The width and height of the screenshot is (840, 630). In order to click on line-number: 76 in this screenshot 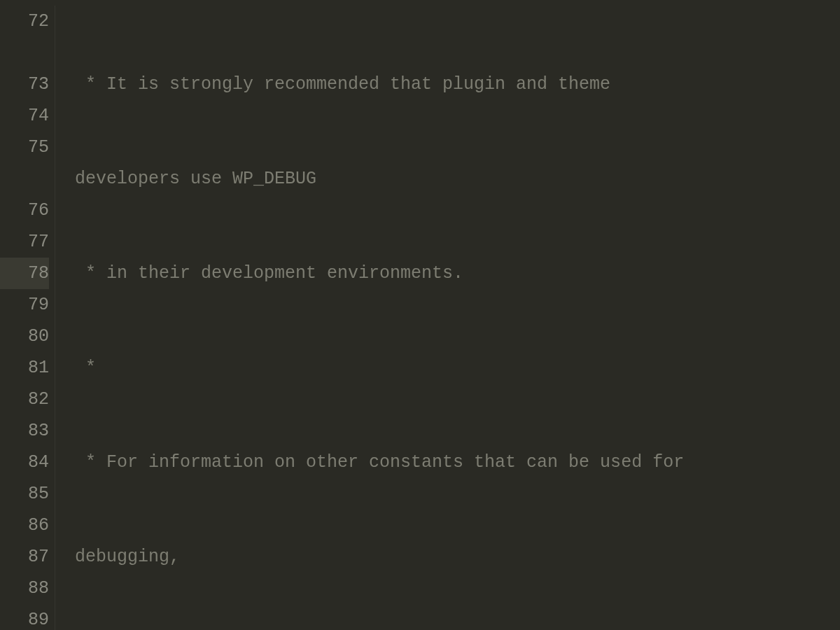, I will do `click(24, 210)`.